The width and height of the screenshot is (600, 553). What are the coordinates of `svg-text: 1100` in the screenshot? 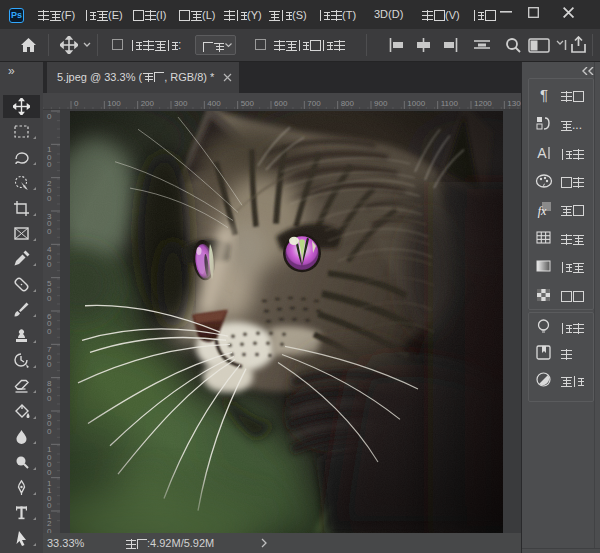 It's located at (450, 104).